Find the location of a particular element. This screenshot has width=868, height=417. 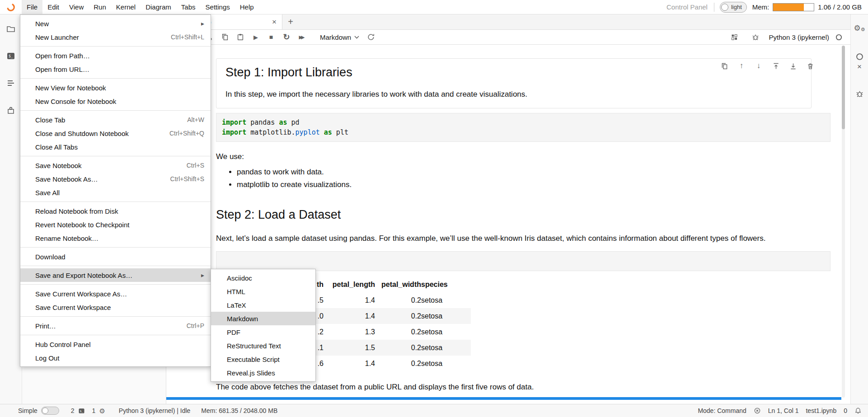

submenu-item-html: HTML is located at coordinates (263, 291).